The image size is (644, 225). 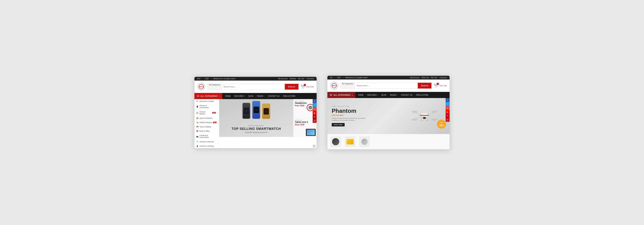 I want to click on sidebar-item-electronic: 🖥 Electronic & Digital ›, so click(x=207, y=101).